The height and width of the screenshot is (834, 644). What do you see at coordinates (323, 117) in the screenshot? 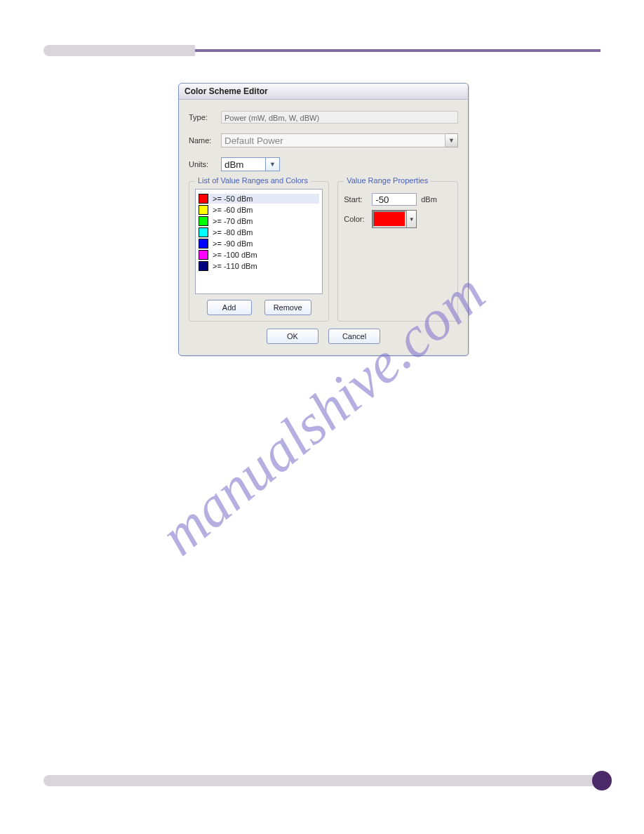
I see `type-row: Type: Power (mW, dBm, W, dBW)` at bounding box center [323, 117].